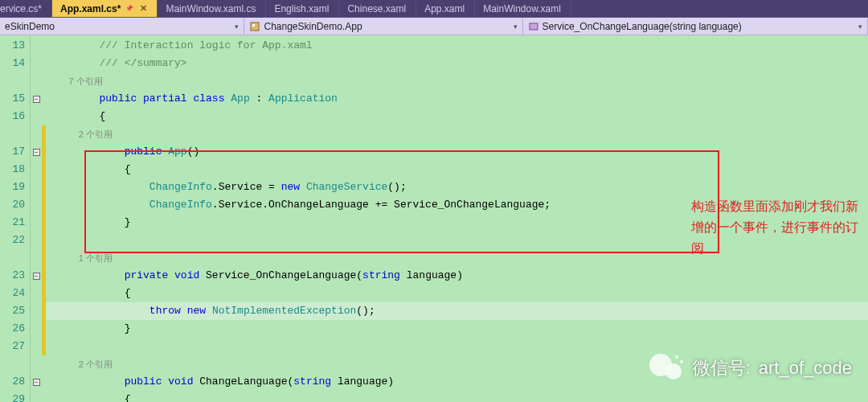 This screenshot has height=402, width=868. What do you see at coordinates (14, 311) in the screenshot?
I see `line-number: 25` at bounding box center [14, 311].